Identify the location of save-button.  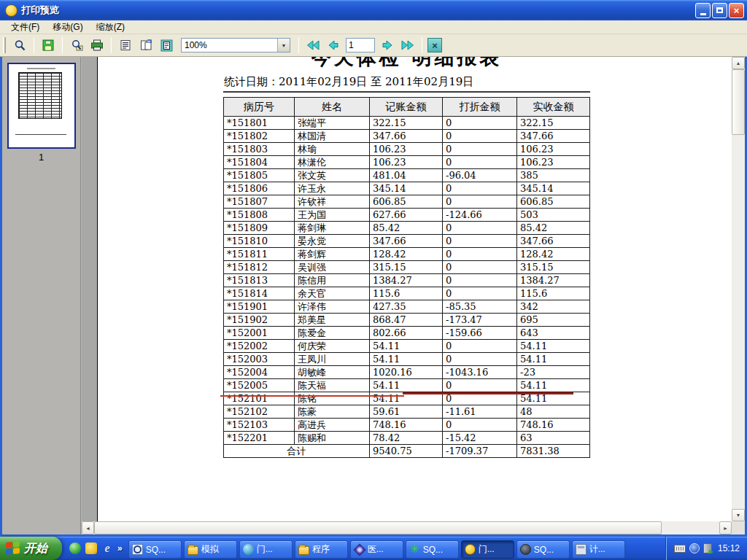
(48, 45).